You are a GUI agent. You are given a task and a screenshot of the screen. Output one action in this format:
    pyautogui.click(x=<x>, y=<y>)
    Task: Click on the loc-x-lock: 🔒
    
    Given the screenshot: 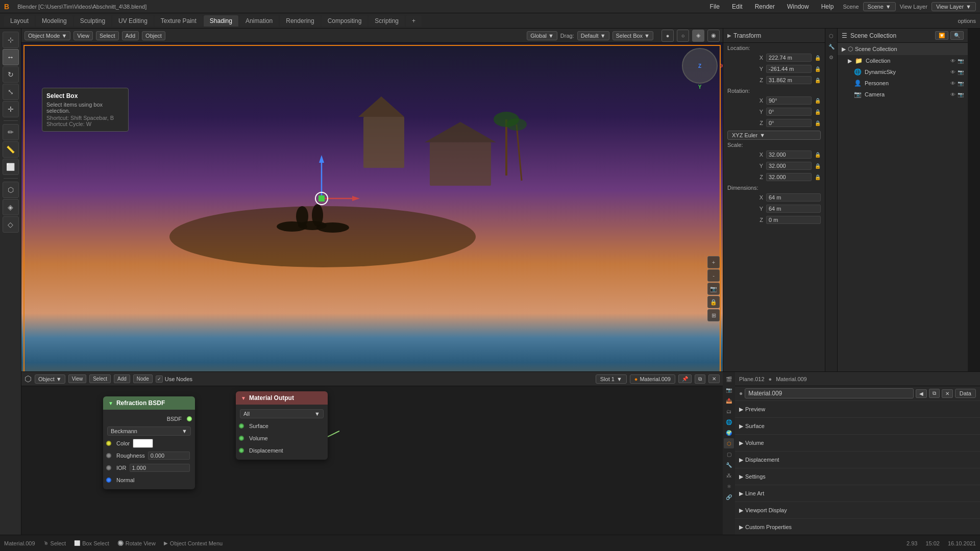 What is the action you would take?
    pyautogui.click(x=818, y=58)
    